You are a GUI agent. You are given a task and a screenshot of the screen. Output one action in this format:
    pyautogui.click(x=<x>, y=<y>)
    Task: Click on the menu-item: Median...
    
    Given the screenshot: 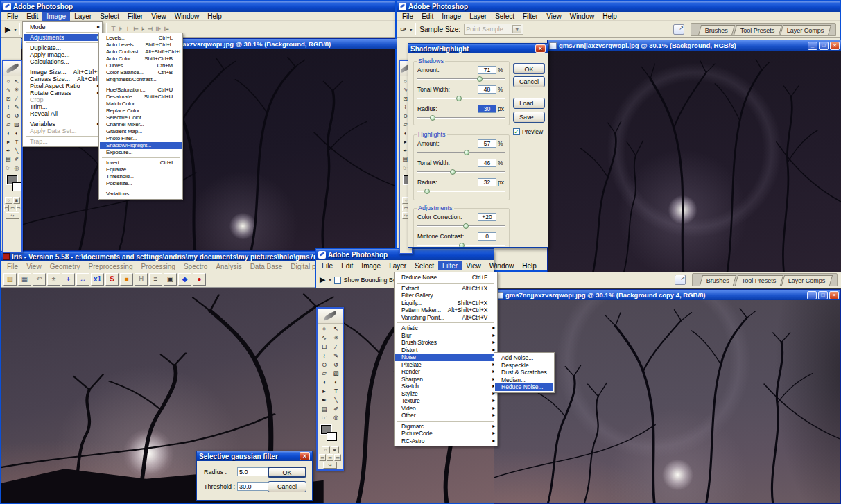 What is the action you would take?
    pyautogui.click(x=524, y=380)
    